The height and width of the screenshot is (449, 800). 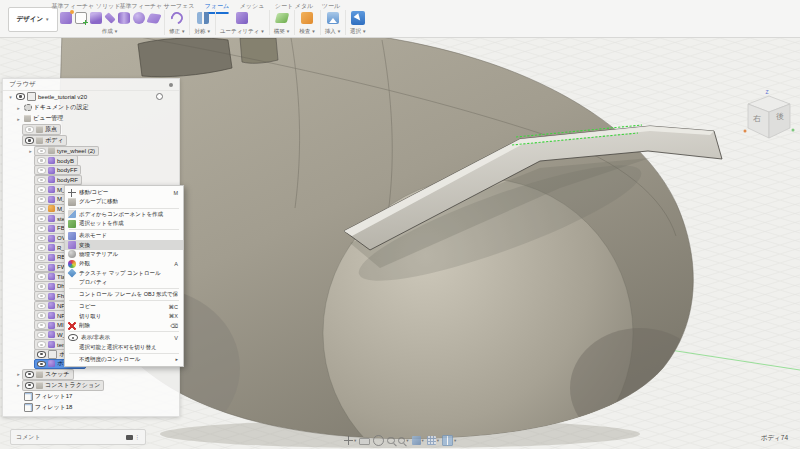 I want to click on grid-settings-button: ▾, so click(x=433, y=440).